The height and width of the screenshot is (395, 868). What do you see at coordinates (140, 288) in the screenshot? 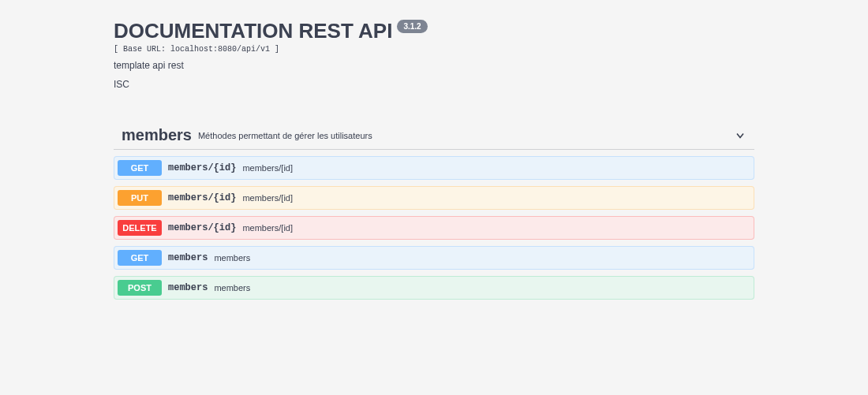
I see `method-badge-post: POST` at bounding box center [140, 288].